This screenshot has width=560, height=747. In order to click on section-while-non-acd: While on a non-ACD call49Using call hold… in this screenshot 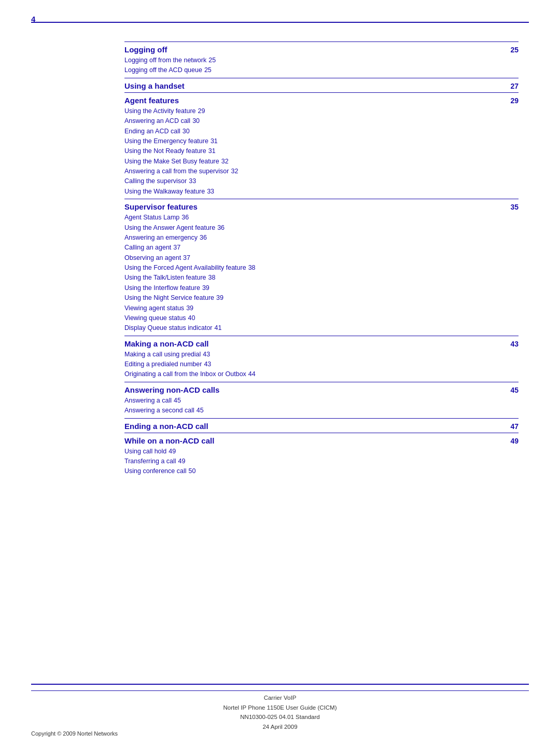, I will do `click(321, 454)`.